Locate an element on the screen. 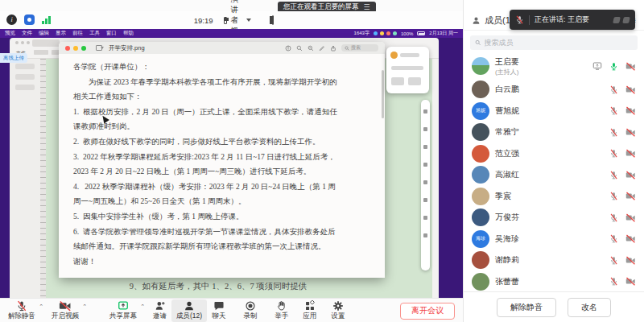  remote-menubar-status: 1643字 100% 2月13日 周一 is located at coordinates (406, 34).